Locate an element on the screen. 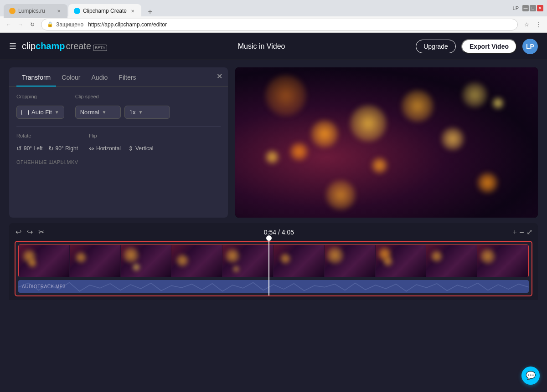 This screenshot has height=392, width=547. refresh-button: ↻ is located at coordinates (32, 25).